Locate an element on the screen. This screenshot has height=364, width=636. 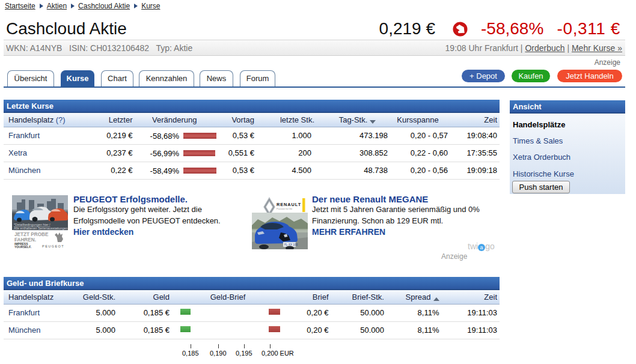
svg-text: YOURSELF. is located at coordinates (23, 247).